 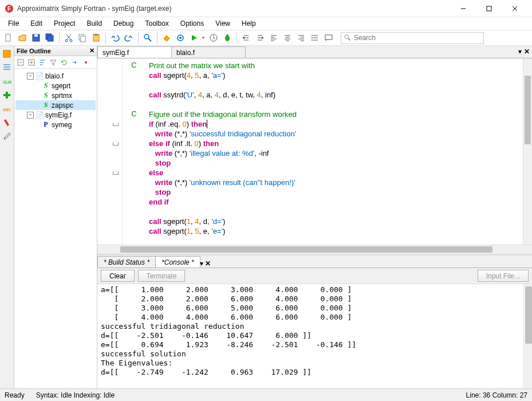 I want to click on bottom-tab-console: *Console *, so click(x=178, y=262).